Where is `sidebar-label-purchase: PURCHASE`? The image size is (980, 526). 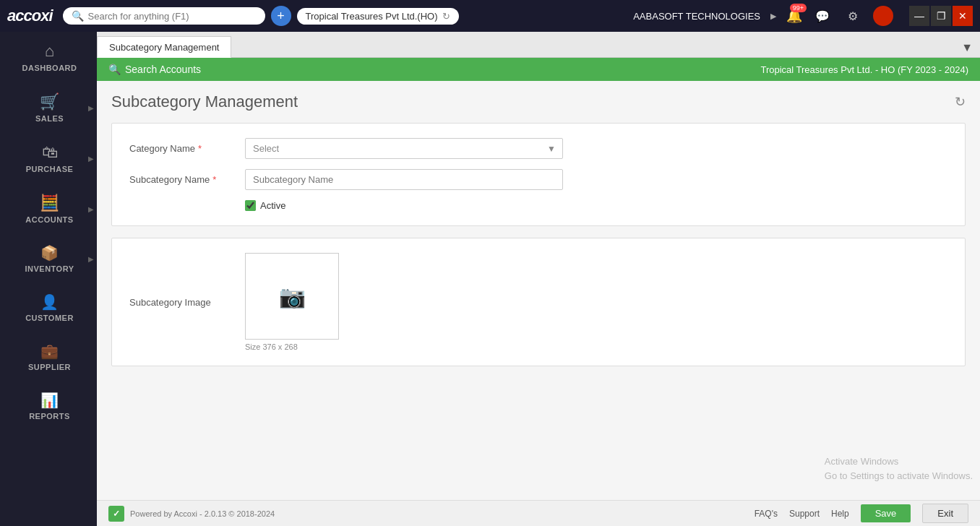 sidebar-label-purchase: PURCHASE is located at coordinates (50, 169).